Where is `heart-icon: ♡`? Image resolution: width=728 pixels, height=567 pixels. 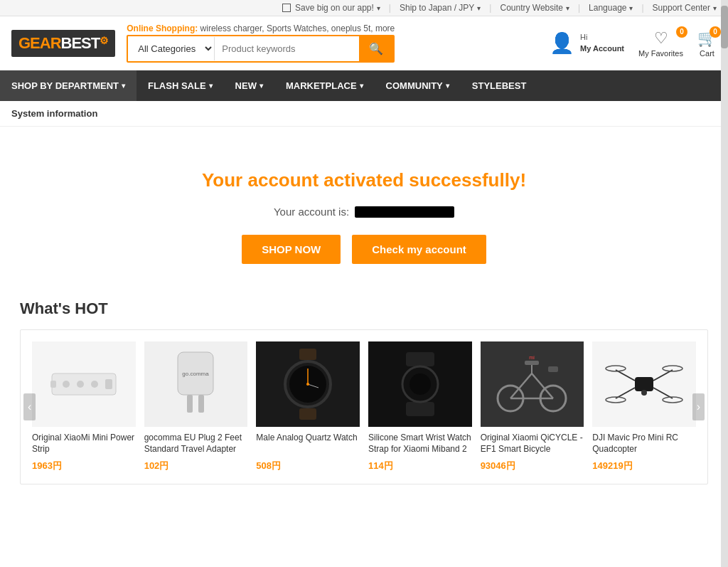
heart-icon: ♡ is located at coordinates (661, 38).